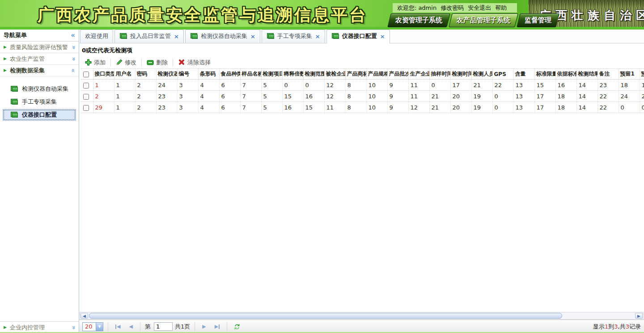  I want to click on column-header: 标准限量, so click(545, 74).